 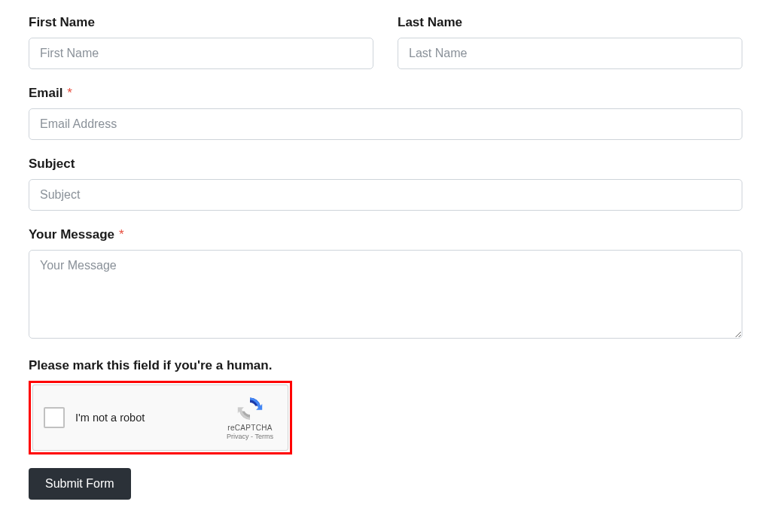 What do you see at coordinates (250, 427) in the screenshot?
I see `recaptcha-brand-text: reCAPTCHA` at bounding box center [250, 427].